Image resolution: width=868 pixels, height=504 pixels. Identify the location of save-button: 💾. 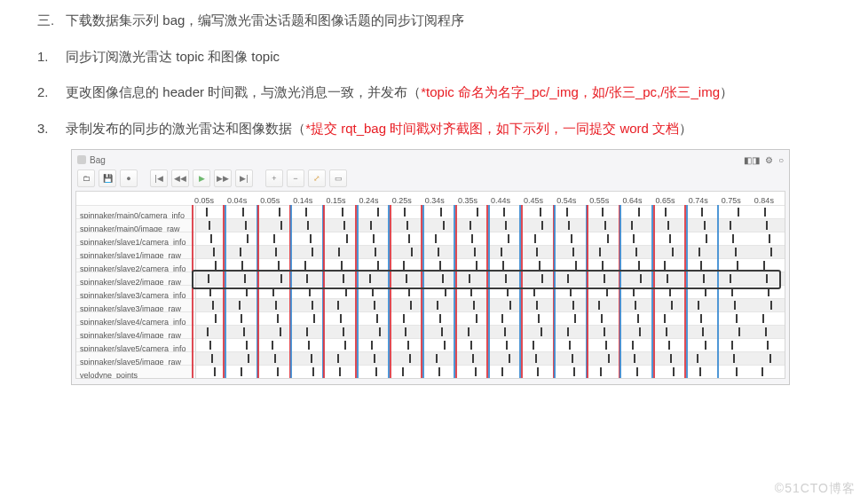
(107, 178).